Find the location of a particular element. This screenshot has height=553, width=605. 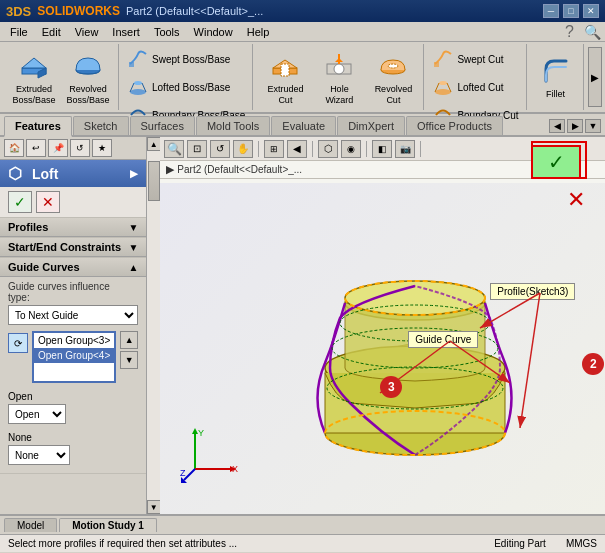

swept-cut-label: Swept Cut is located at coordinates (480, 60).